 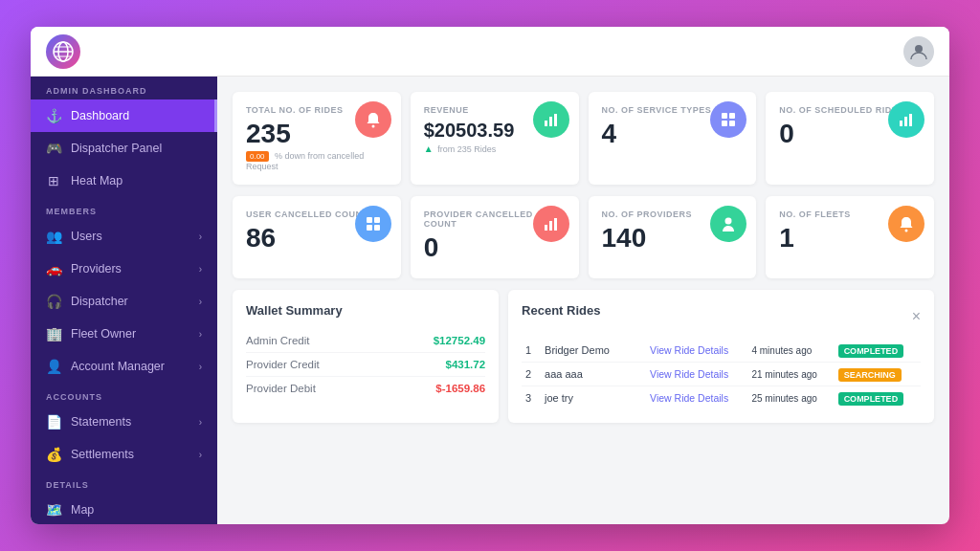 I want to click on sidebar-item-settlements: 💰 Settlements ›, so click(x=124, y=454).